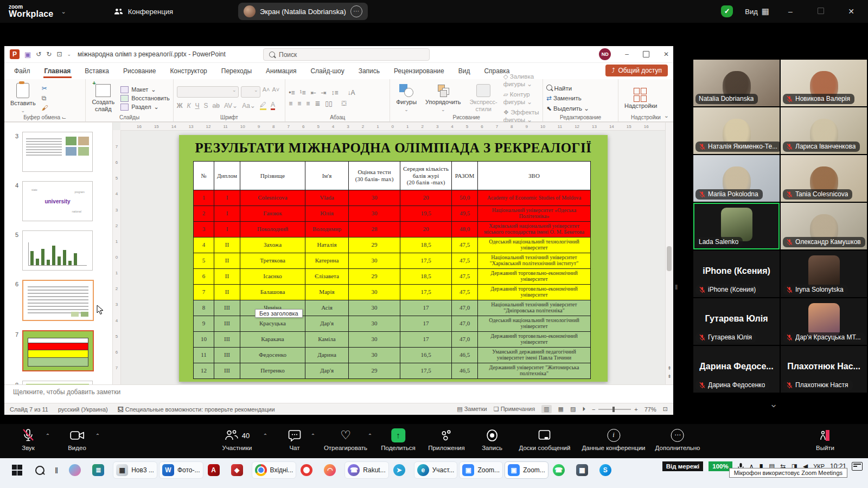 This screenshot has height=488, width=868. I want to click on ppt-restore-button, so click(646, 54).